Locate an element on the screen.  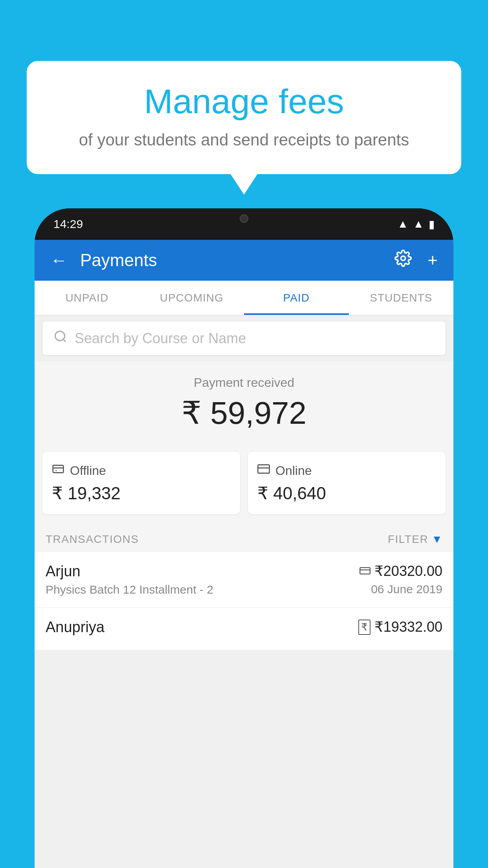
transaction-right: ₹ ₹19332.00 is located at coordinates (400, 629).